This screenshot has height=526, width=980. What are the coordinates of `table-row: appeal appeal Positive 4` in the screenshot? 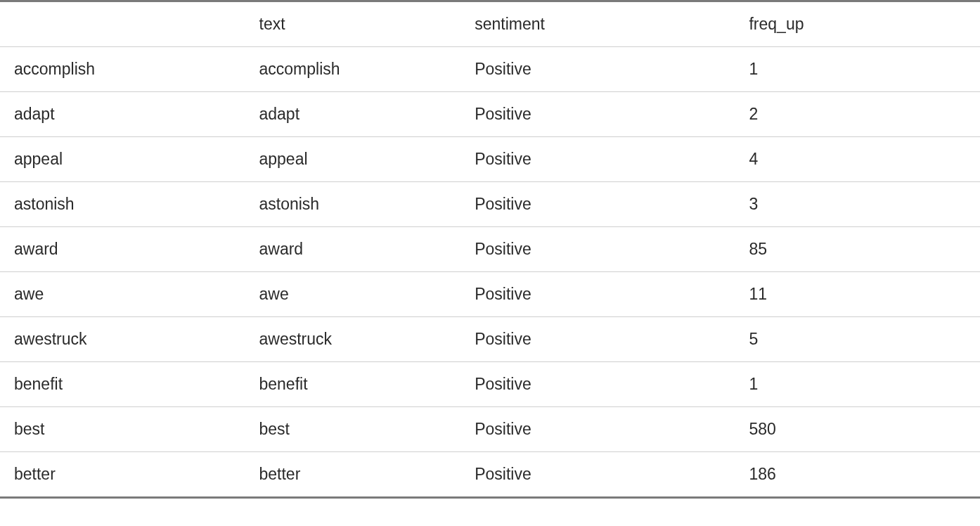 It's located at (490, 160).